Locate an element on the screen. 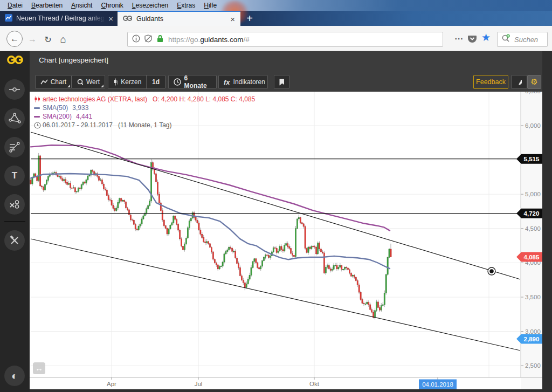 The width and height of the screenshot is (552, 392). menu-lesezeichen: Lesezeichen is located at coordinates (150, 5).